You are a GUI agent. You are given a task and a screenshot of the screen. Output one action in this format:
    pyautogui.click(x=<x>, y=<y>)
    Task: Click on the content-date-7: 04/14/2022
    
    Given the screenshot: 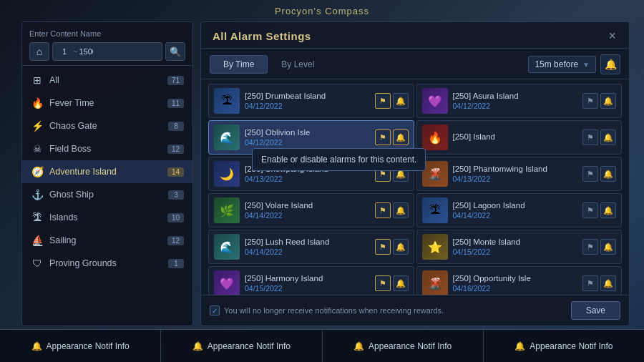 What is the action you would take?
    pyautogui.click(x=308, y=215)
    